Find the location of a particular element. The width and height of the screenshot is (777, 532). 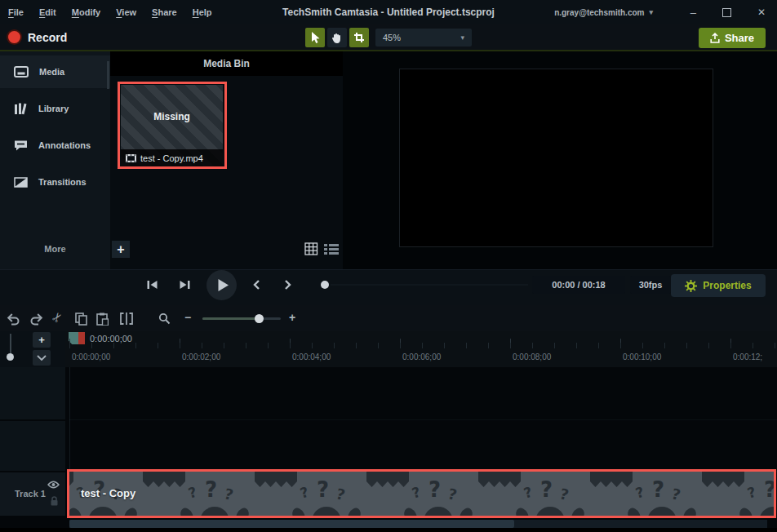

close-button: ✕ is located at coordinates (761, 12).